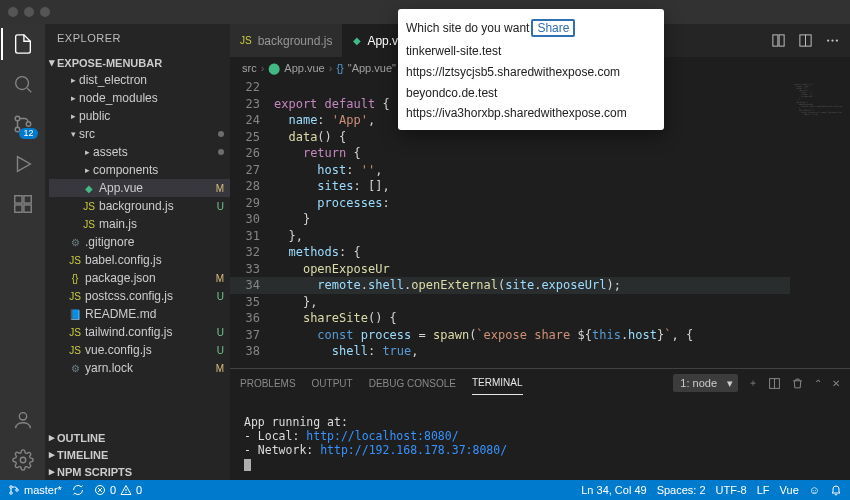 This screenshot has width=850, height=500. I want to click on statusbar: master* 0 0 Ln 34, Col 49 Spaces: 2 UTF-…, so click(425, 490).